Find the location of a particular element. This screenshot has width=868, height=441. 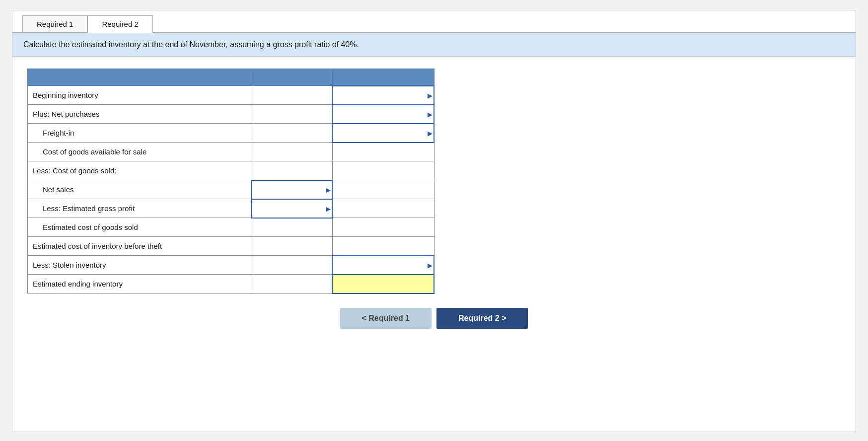

header-val-col is located at coordinates (383, 77).